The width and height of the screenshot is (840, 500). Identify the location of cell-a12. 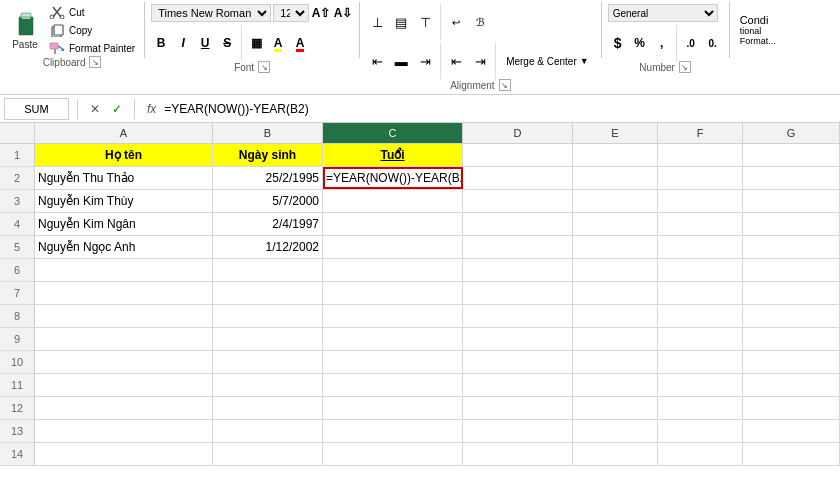
(124, 408).